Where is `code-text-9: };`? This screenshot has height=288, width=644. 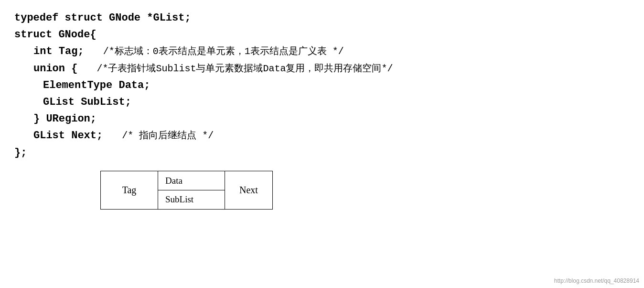
code-text-9: }; is located at coordinates (21, 153).